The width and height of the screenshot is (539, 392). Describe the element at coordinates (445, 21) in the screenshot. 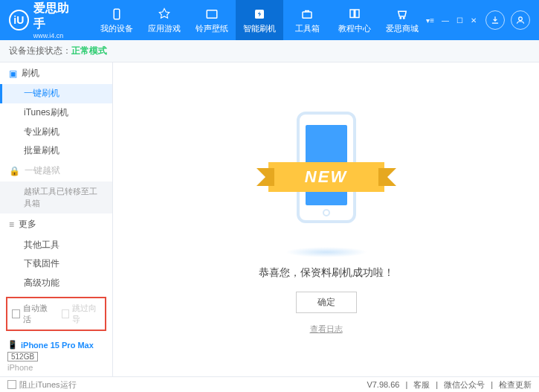

I see `minimize-icon: —` at that location.